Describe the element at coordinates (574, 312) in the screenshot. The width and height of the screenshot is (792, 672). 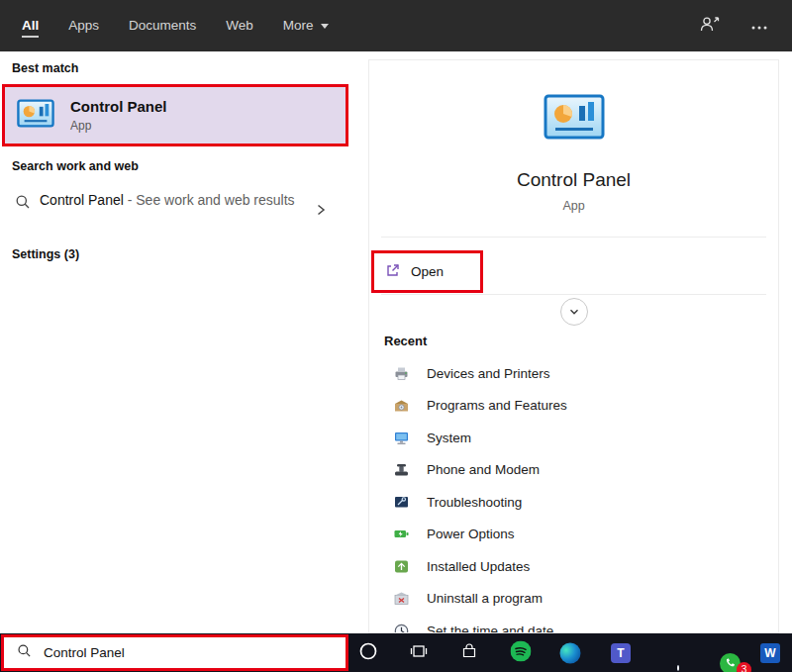
I see `expand-actions-button` at that location.